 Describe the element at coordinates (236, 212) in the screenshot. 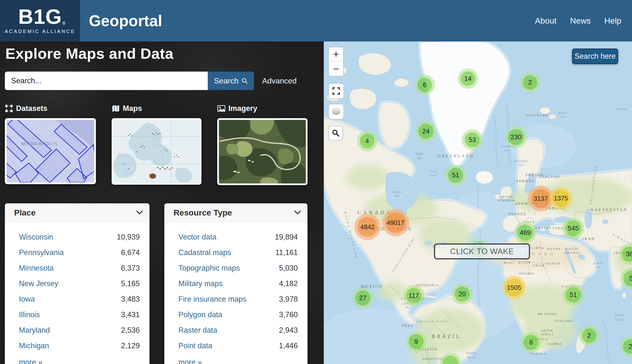

I see `facet-resource-type-header: Resource Type` at that location.